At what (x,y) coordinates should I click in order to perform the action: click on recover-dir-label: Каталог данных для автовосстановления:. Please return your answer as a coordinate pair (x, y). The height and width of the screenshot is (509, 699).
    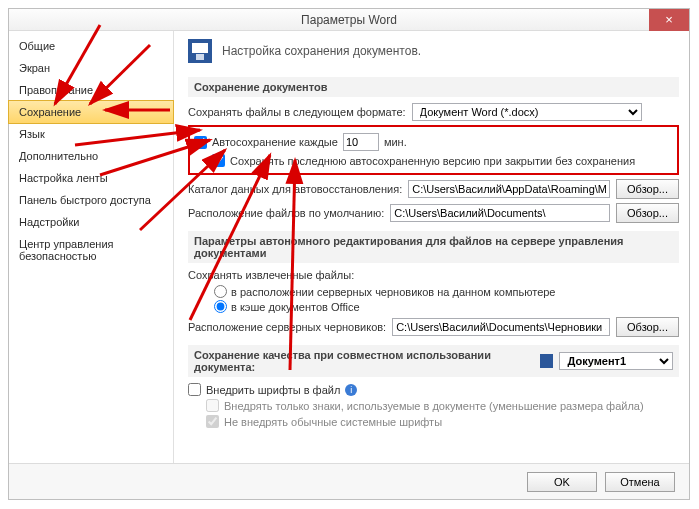
    Looking at the image, I should click on (295, 189).